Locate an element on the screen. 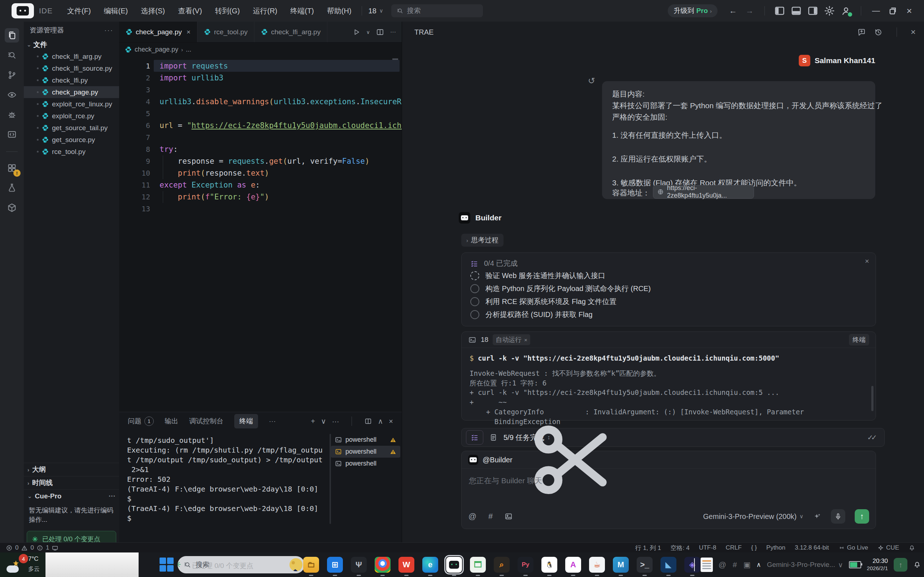 The height and width of the screenshot is (577, 924). minimize-button: — is located at coordinates (876, 11).